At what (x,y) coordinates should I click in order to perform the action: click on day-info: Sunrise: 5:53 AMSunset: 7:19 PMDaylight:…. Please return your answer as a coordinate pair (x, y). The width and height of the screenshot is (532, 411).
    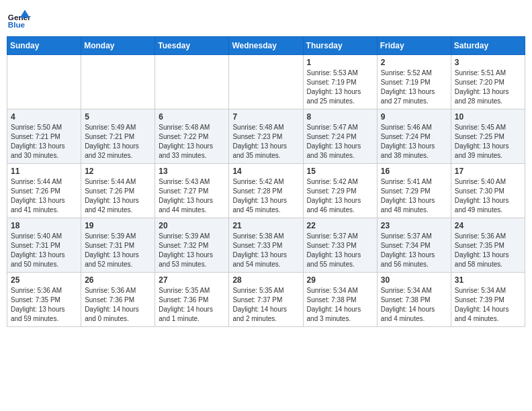
    Looking at the image, I should click on (340, 87).